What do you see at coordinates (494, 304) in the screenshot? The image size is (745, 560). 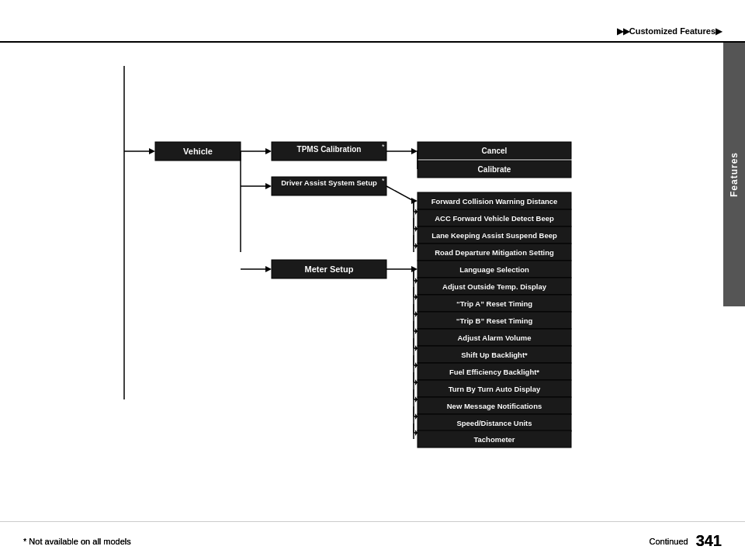 I see `trip-a-label: “Trip A” Reset Timing` at bounding box center [494, 304].